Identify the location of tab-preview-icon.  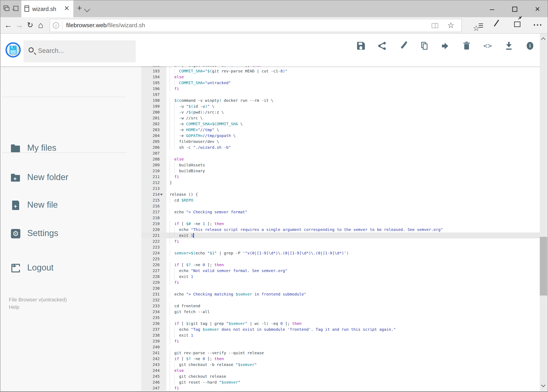
(7, 9).